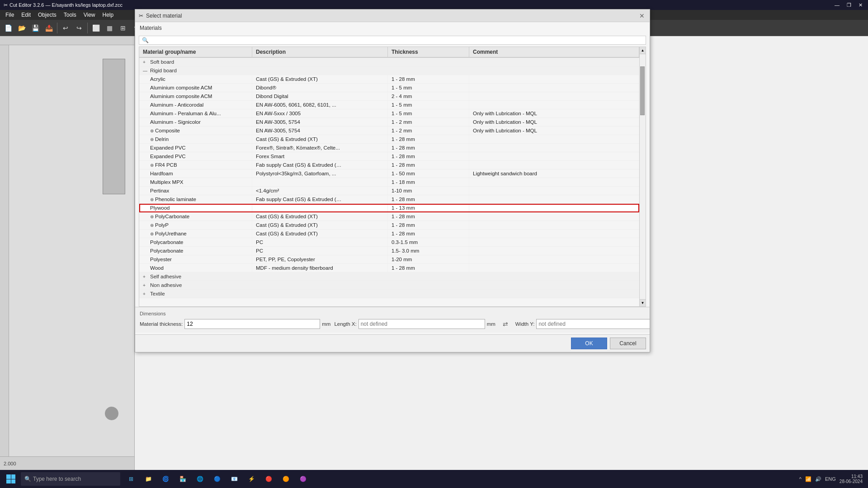  I want to click on taskbar-app3: 🔴, so click(269, 479).